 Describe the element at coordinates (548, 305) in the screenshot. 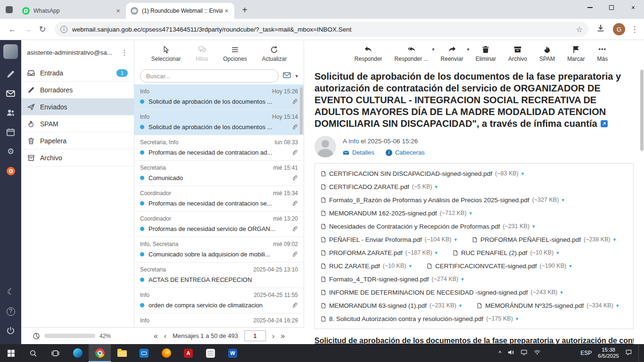

I see `attachment-chip: MEMORÁNDUM Nº325-signed.pdf(~334 KB)▾` at that location.